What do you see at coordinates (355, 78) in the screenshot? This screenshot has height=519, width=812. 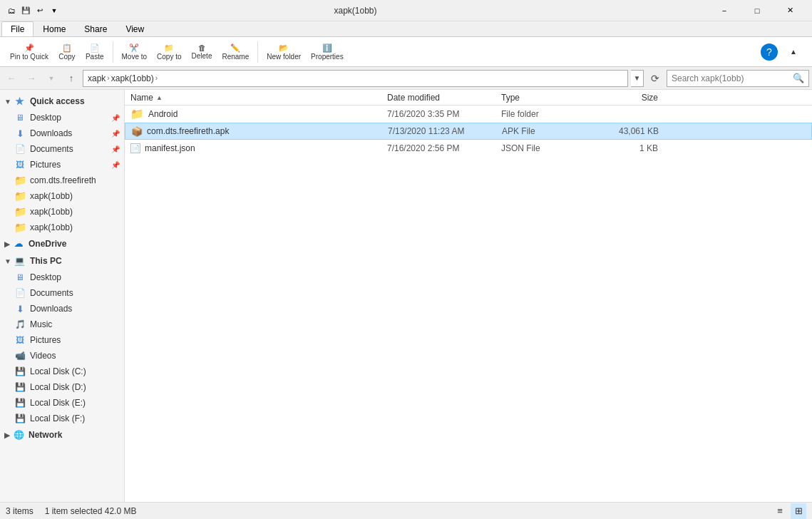 I see `address-input: xapk › xapk(1obb) ›` at bounding box center [355, 78].